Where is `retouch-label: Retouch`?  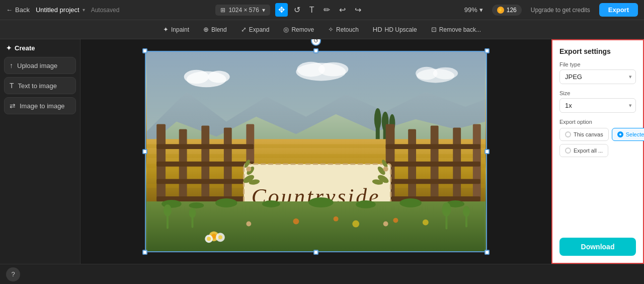
retouch-label: Retouch is located at coordinates (347, 30).